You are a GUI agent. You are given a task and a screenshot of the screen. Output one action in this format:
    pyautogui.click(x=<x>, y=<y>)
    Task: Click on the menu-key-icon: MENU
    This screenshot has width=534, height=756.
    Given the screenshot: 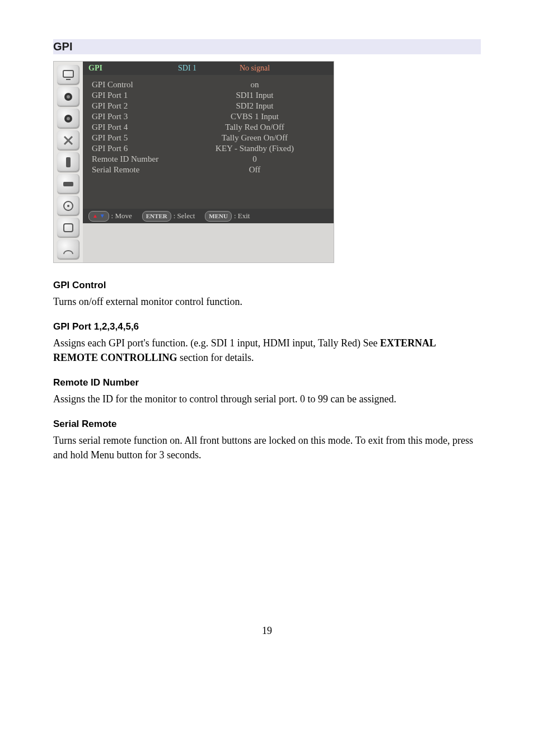 What is the action you would take?
    pyautogui.click(x=218, y=216)
    